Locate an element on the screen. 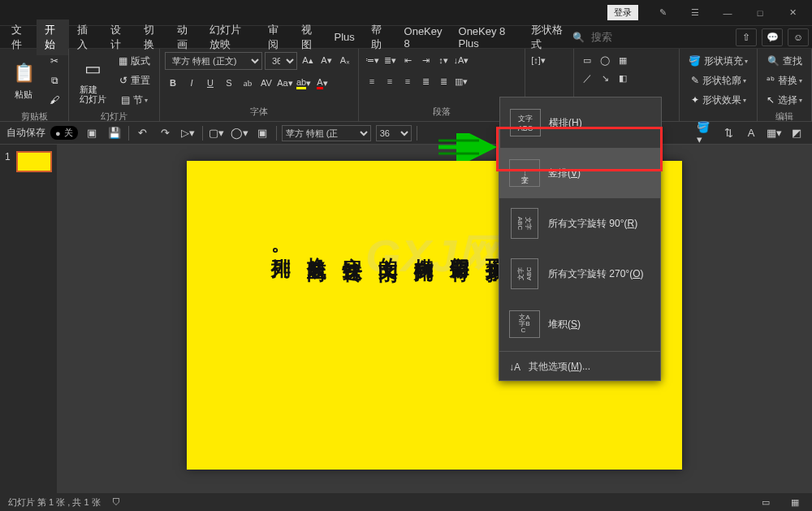 Image resolution: width=812 pixels, height=511 pixels. layout-button: ▦版式 is located at coordinates (135, 61).